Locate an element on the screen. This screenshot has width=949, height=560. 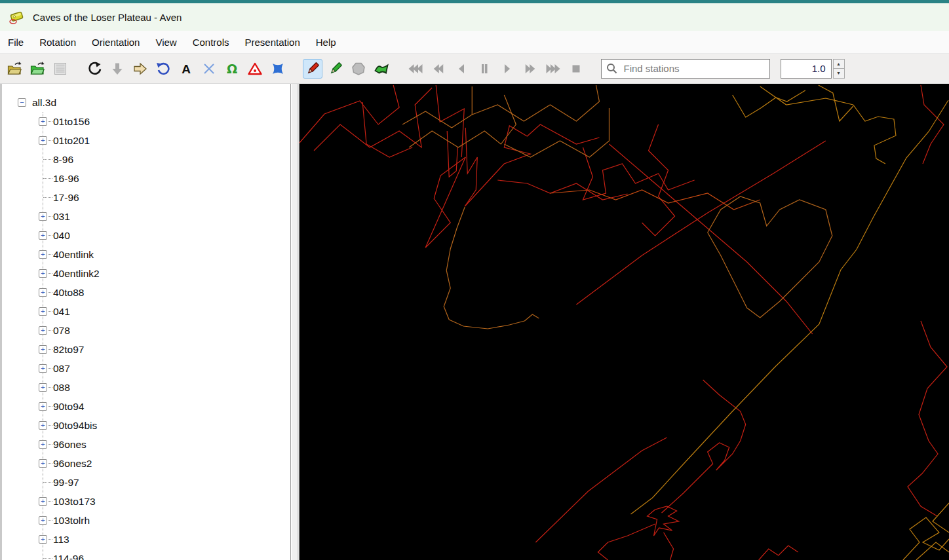
print-button is located at coordinates (60, 69).